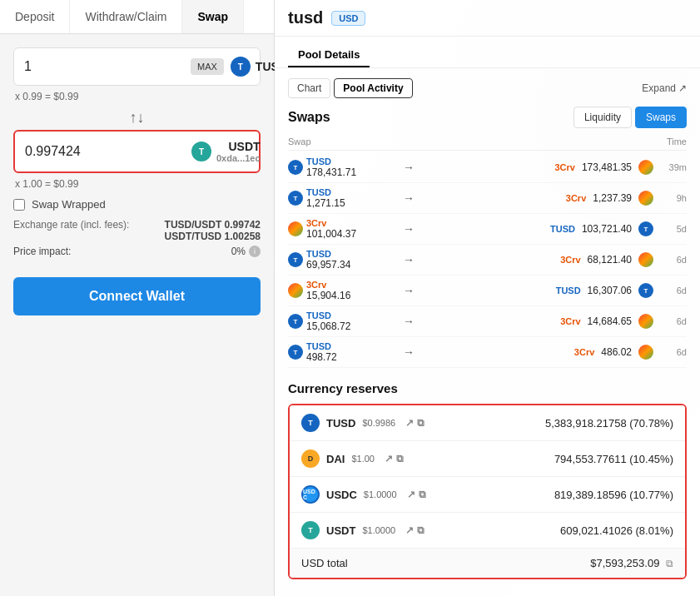  I want to click on chart-toggle-activity: Pool Activity, so click(373, 88).